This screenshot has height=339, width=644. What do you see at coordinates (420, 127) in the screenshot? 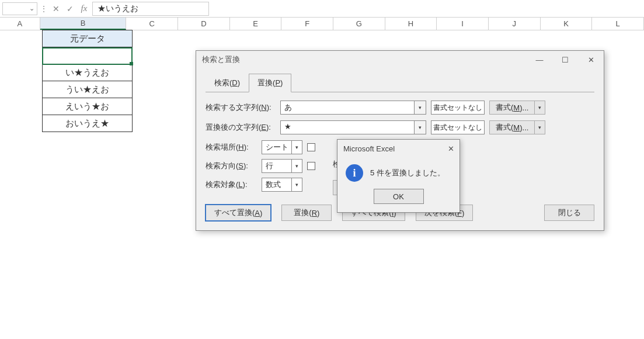
I see `replace-dropdown-icon: ▾` at bounding box center [420, 127].